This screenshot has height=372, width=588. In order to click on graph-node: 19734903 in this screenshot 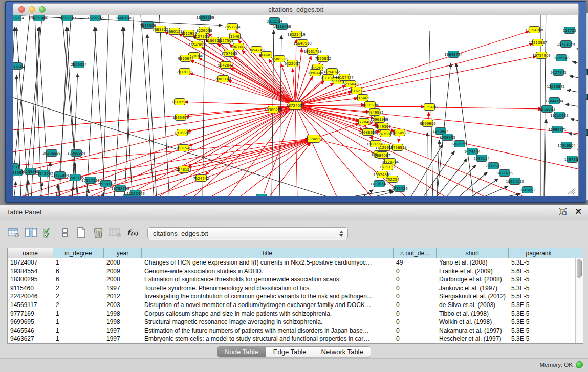, I will do `click(541, 55)`.